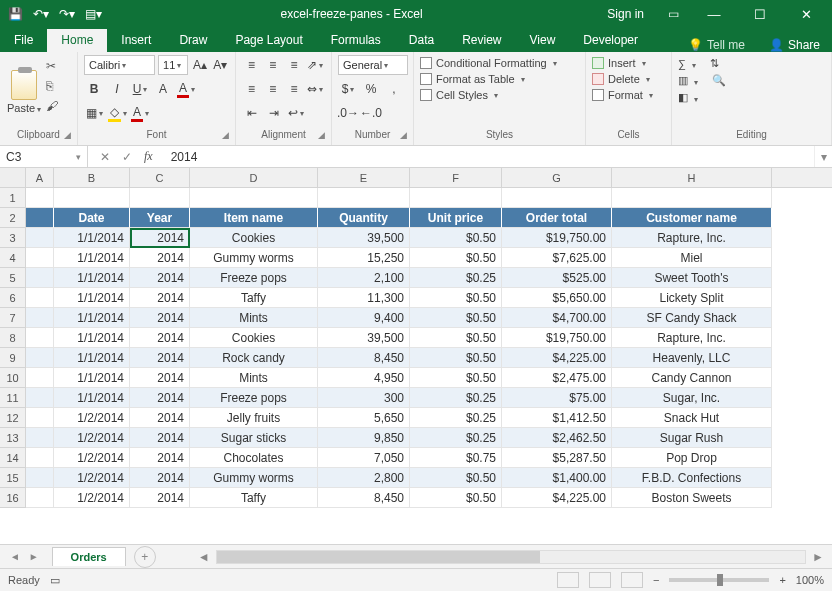 The image size is (832, 595). What do you see at coordinates (557, 278) in the screenshot?
I see `cell: $525.00` at bounding box center [557, 278].